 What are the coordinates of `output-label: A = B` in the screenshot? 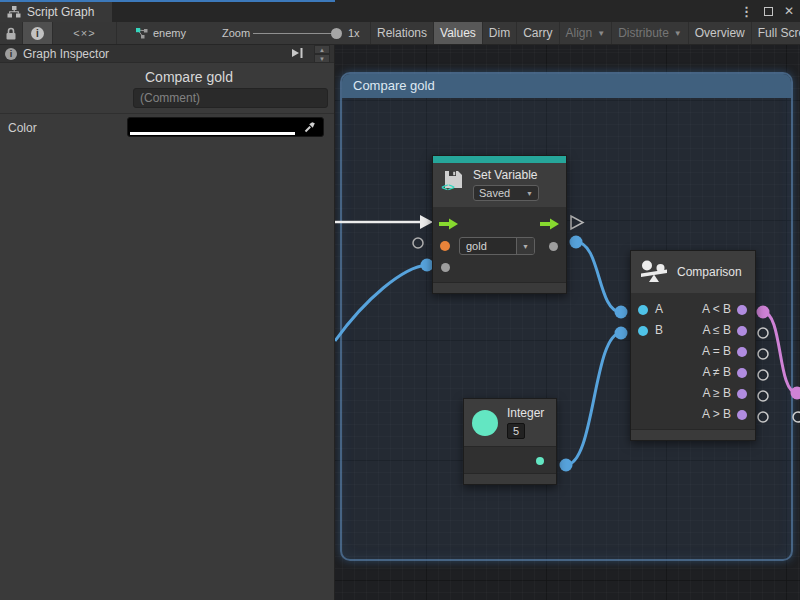 It's located at (716, 351).